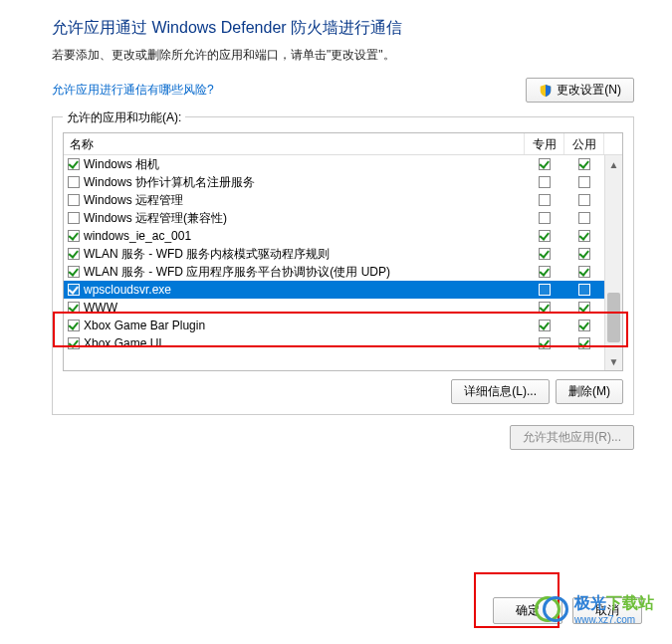 Image resolution: width=672 pixels, height=644 pixels. I want to click on table-row: Xbox Game UI, so click(335, 343).